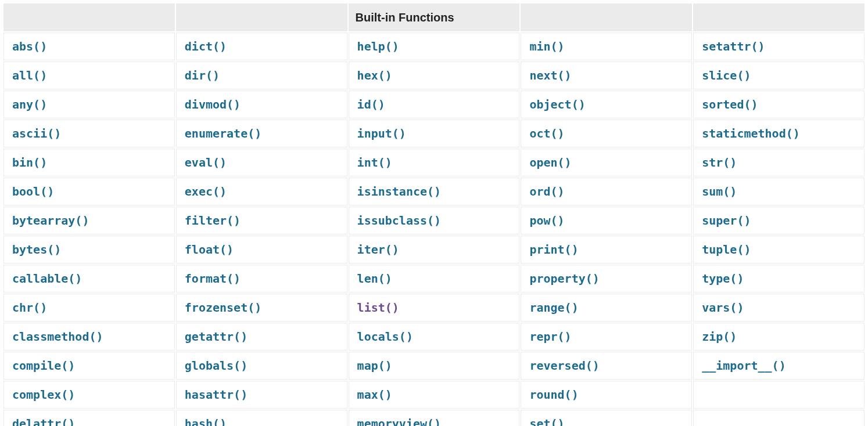 This screenshot has height=426, width=868. Describe the element at coordinates (58, 337) in the screenshot. I see `builtin-link-classmethod: classmethod()` at that location.